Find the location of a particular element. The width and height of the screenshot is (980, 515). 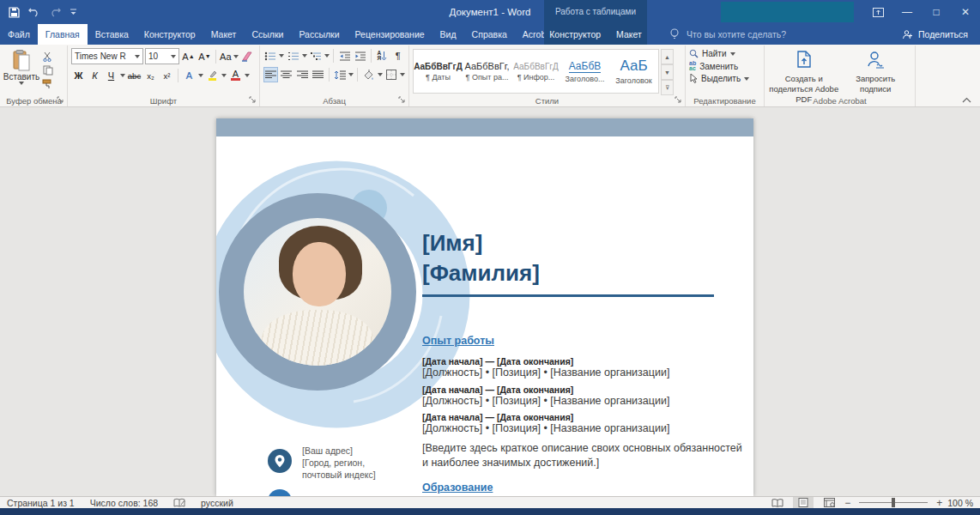

paragraph-dialog-launcher is located at coordinates (402, 100).